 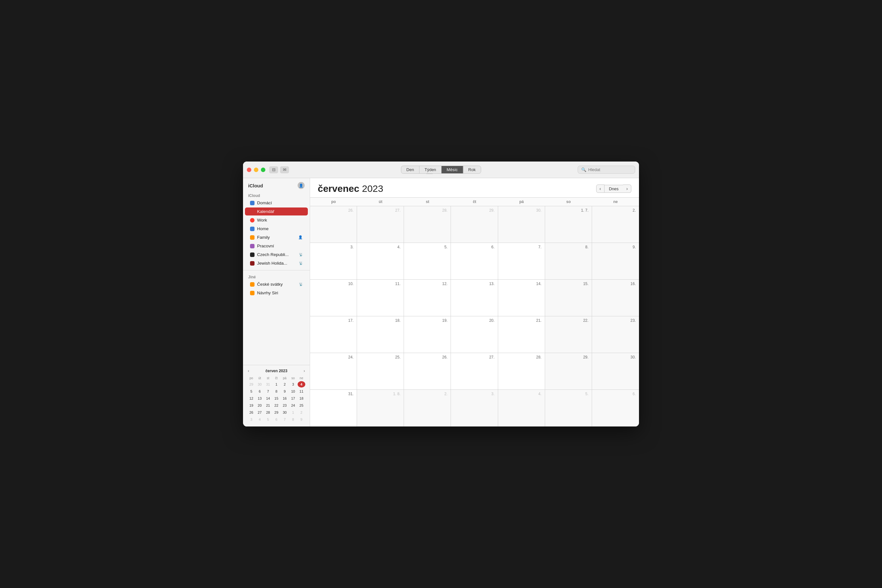 What do you see at coordinates (285, 406) in the screenshot?
I see `mini-cal-day: 23` at bounding box center [285, 406].